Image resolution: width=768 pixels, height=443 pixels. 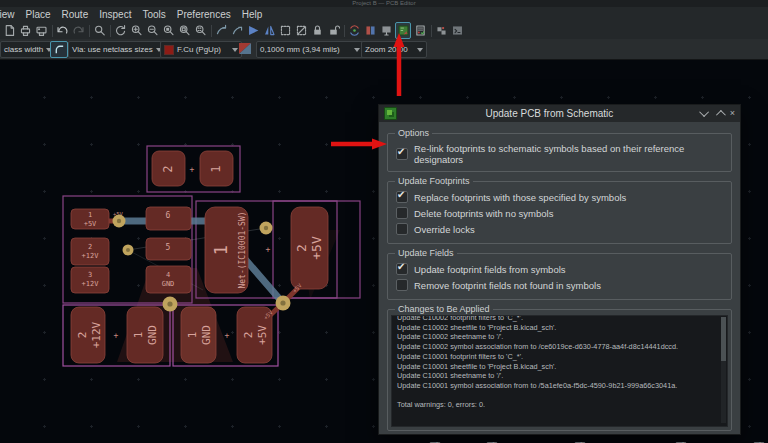 What do you see at coordinates (115, 50) in the screenshot?
I see `via-size-select: Via: use netclass sizes` at bounding box center [115, 50].